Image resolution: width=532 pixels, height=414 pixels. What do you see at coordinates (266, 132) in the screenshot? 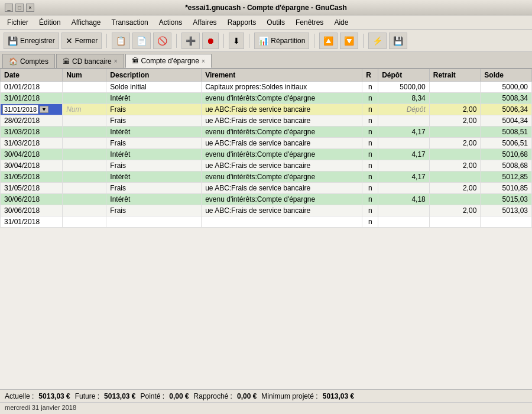
I see `table-row: 31/03/2018Intérêtevenu d'intérêts:Compte…` at bounding box center [266, 132].